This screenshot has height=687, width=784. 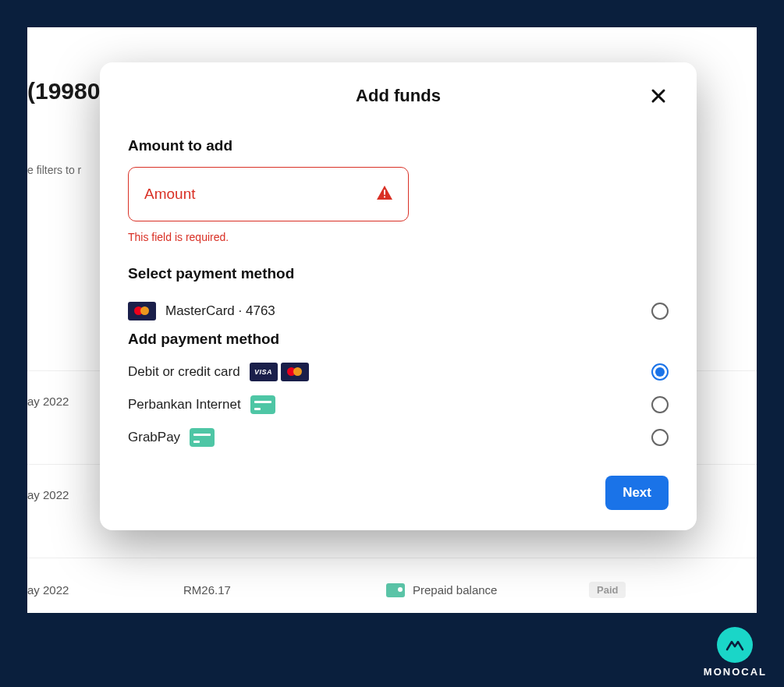 What do you see at coordinates (398, 311) in the screenshot?
I see `saved-method-mastercard: MasterCard · 4763` at bounding box center [398, 311].